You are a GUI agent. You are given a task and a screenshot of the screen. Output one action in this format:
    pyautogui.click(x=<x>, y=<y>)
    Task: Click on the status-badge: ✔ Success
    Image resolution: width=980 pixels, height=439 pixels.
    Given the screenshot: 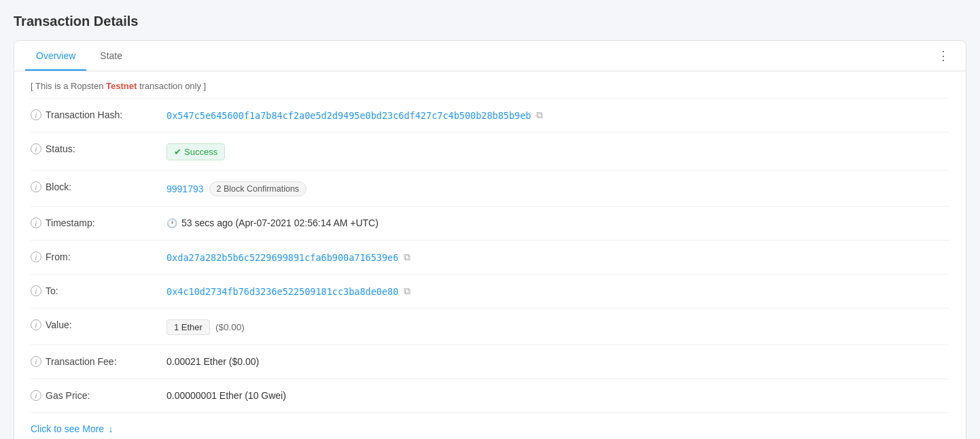 What is the action you would take?
    pyautogui.click(x=196, y=152)
    